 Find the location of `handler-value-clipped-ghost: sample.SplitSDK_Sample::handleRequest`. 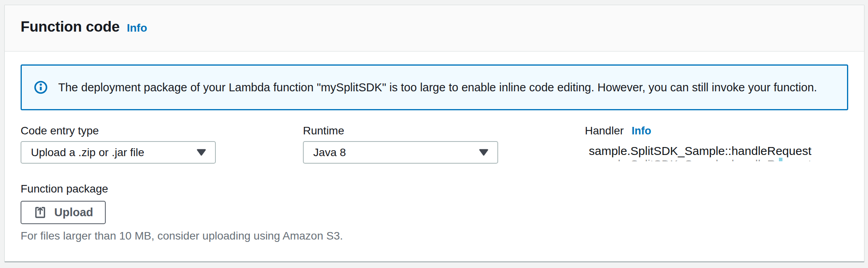

handler-value-clipped-ghost: sample.SplitSDK_Sample::handleRequest is located at coordinates (704, 160).